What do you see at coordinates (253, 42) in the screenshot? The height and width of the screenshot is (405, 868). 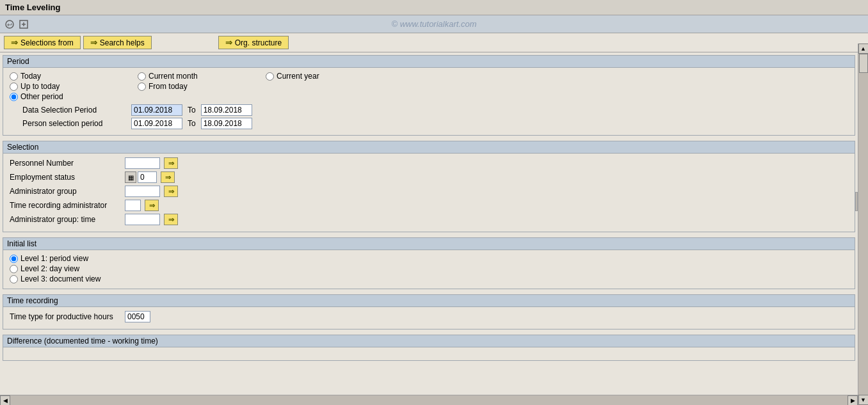 I see `tab-org-structure: ⇒ Org. structure` at bounding box center [253, 42].